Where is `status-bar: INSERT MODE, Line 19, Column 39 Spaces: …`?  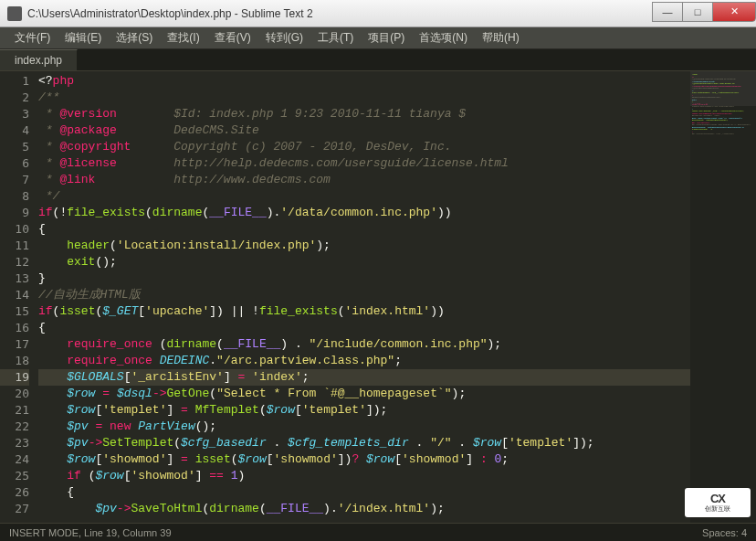
status-bar: INSERT MODE, Line 19, Column 39 Spaces: … is located at coordinates (378, 532).